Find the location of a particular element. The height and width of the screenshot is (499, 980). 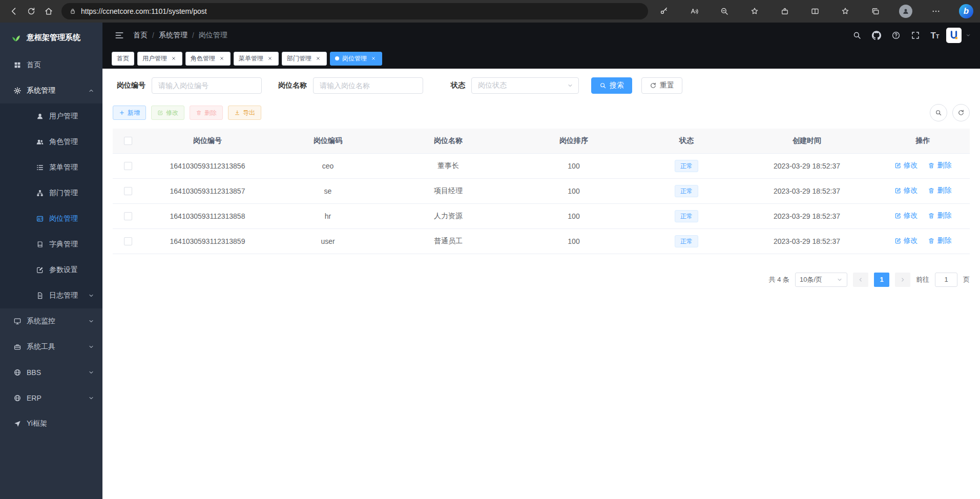

header-search-icon is located at coordinates (857, 35).